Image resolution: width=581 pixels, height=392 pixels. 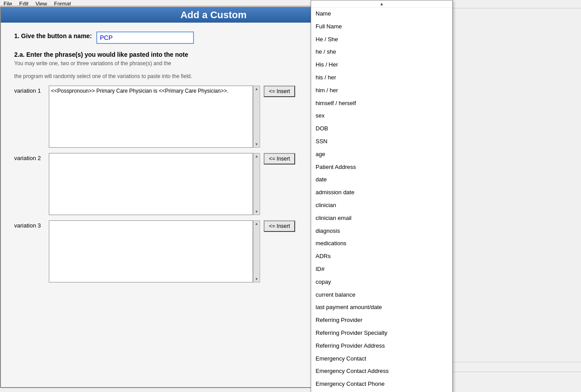 I want to click on dropdown-item: ID#, so click(x=382, y=270).